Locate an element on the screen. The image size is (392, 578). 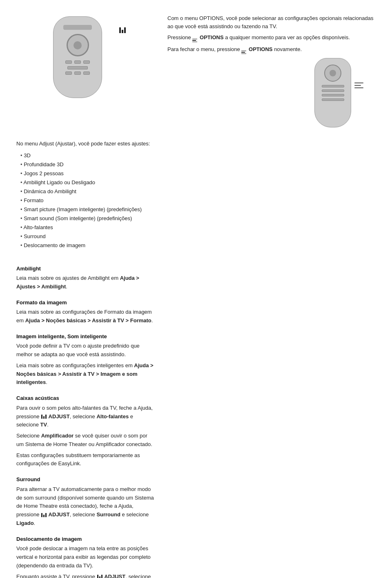
adjust-icon-inline2 is located at coordinates (44, 515).